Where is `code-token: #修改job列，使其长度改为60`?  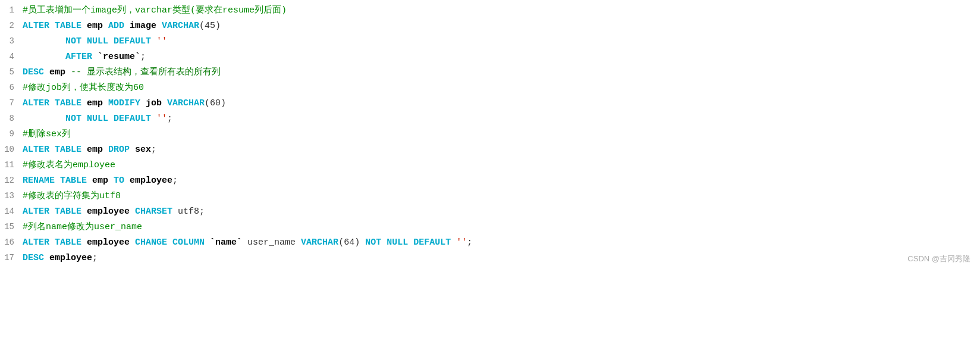 code-token: #修改job列，使其长度改为60 is located at coordinates (83, 88).